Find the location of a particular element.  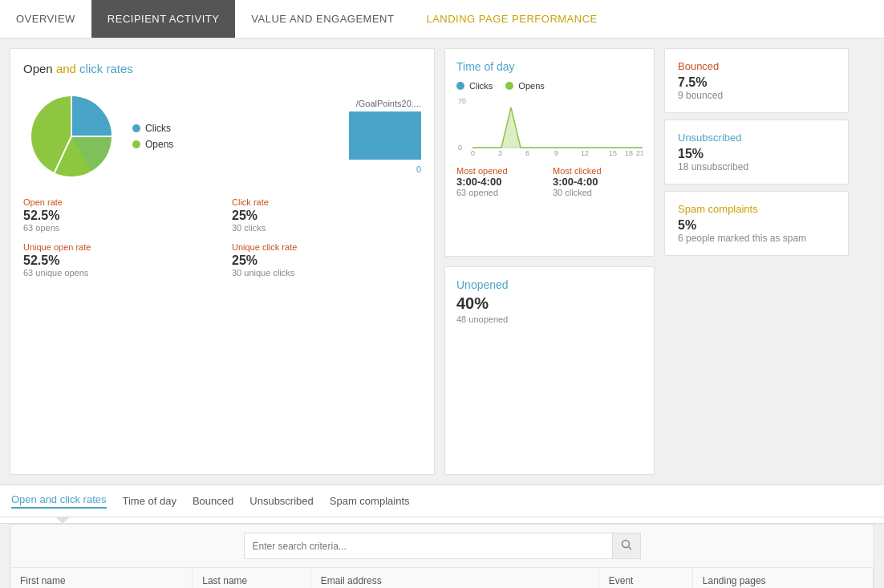

unopened-title: Unopened is located at coordinates (549, 285).